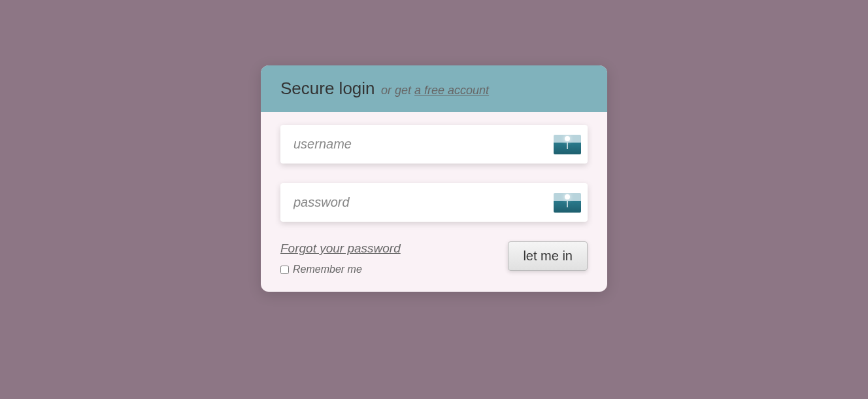 The height and width of the screenshot is (399, 868). Describe the element at coordinates (341, 258) in the screenshot. I see `footer-left: Forgot your password Remember me` at that location.